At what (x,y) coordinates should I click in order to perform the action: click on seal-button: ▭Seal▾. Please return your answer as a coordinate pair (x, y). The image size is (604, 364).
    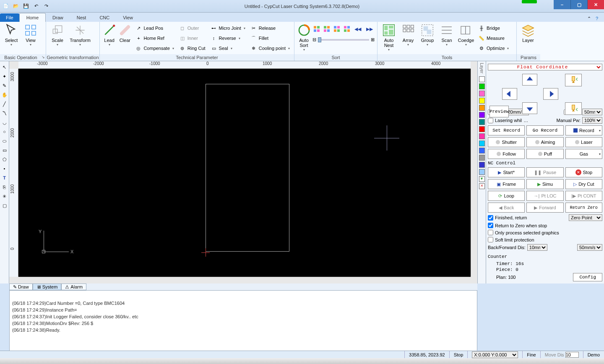
    Looking at the image, I should click on (228, 48).